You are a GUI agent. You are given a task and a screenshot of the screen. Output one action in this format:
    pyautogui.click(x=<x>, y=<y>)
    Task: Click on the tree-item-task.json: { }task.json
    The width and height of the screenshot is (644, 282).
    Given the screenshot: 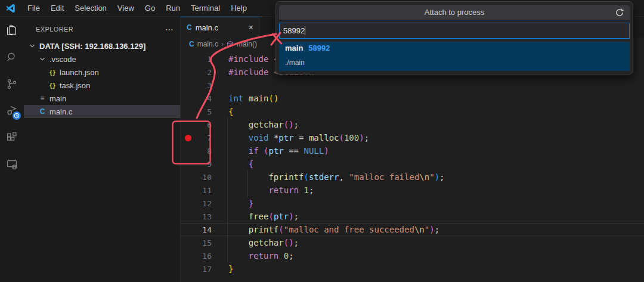 What is the action you would take?
    pyautogui.click(x=102, y=85)
    